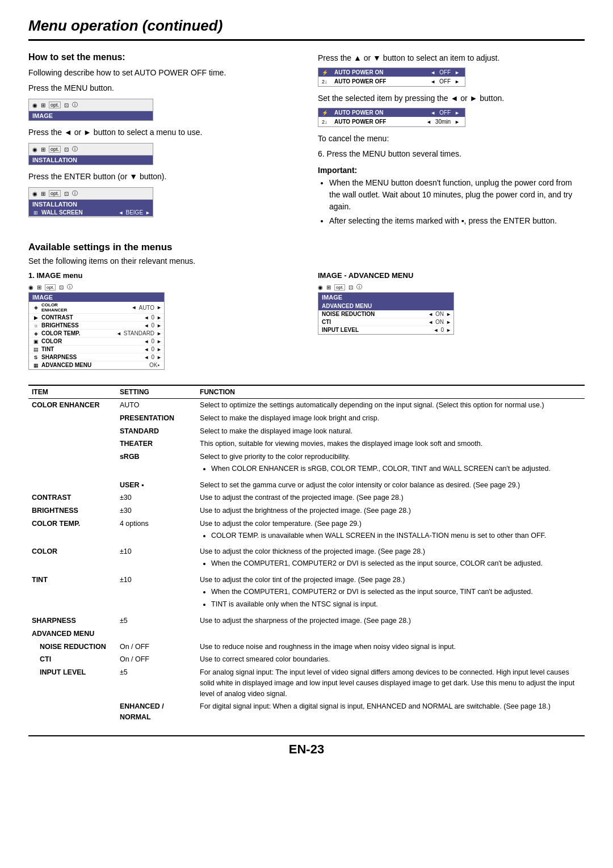  I want to click on image-menu-box: IMAGE ◈ COLORENHANCER ◄ AUTO ► ▶ CONTRAS…, so click(96, 331).